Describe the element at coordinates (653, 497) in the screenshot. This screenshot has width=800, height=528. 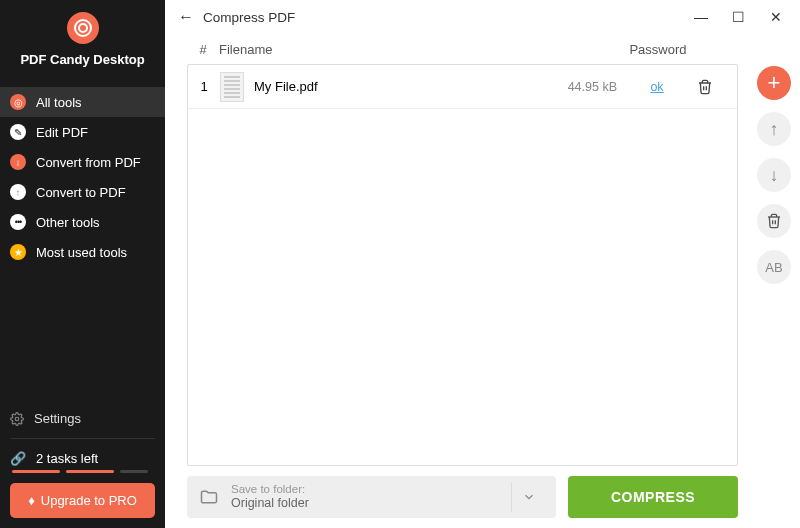
I see `compress-button: COMPRESS` at that location.